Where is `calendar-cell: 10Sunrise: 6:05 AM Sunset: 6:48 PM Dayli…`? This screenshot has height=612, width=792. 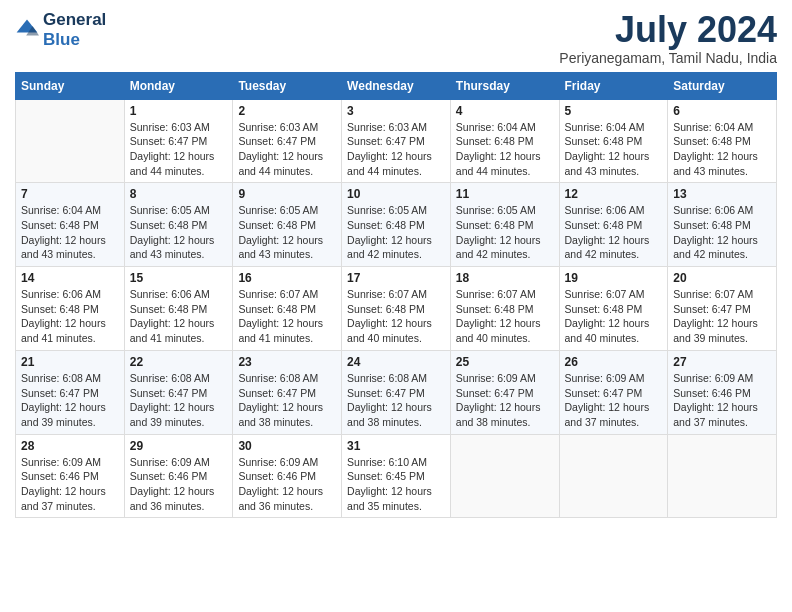 calendar-cell: 10Sunrise: 6:05 AM Sunset: 6:48 PM Dayli… is located at coordinates (396, 225).